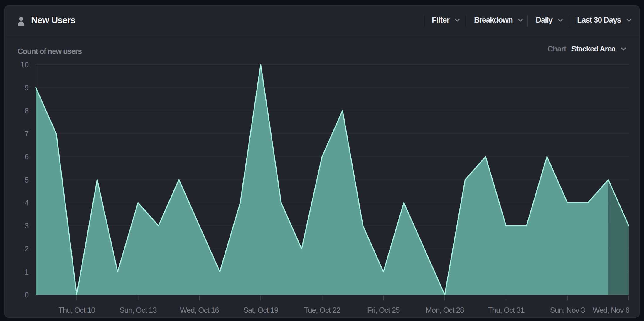 This screenshot has width=644, height=321. I want to click on x-axis-label: Wed, Nov 6, so click(611, 310).